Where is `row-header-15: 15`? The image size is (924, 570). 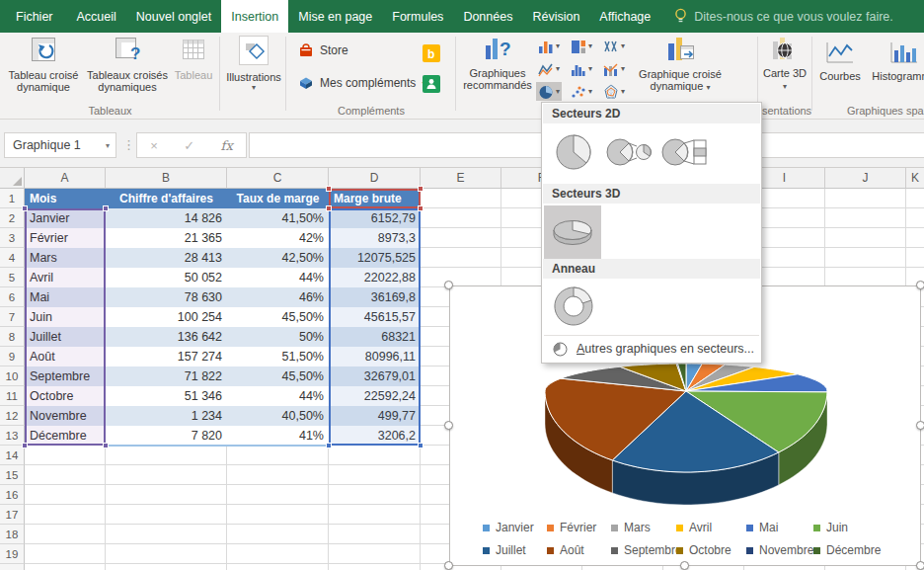 row-header-15: 15 is located at coordinates (12, 475).